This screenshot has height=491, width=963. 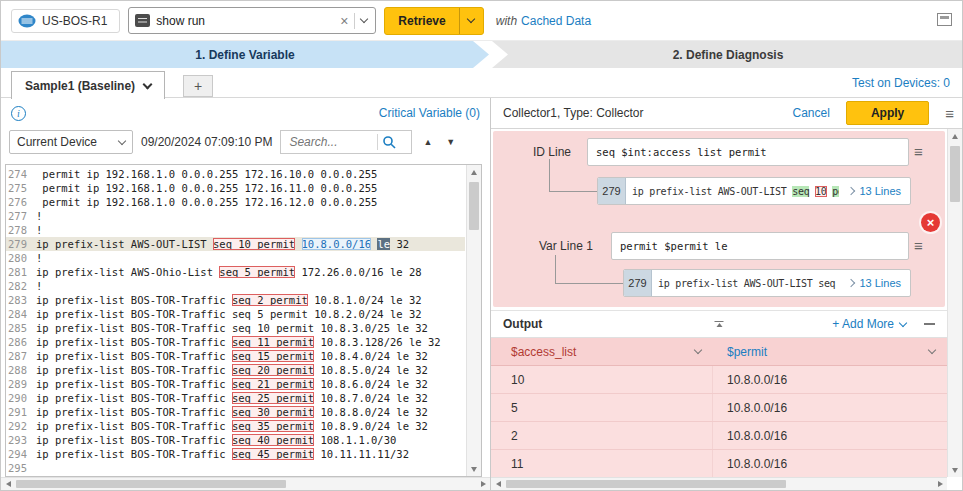 What do you see at coordinates (719, 436) in the screenshot?
I see `output-table-row: 210.8.0.0/16` at bounding box center [719, 436].